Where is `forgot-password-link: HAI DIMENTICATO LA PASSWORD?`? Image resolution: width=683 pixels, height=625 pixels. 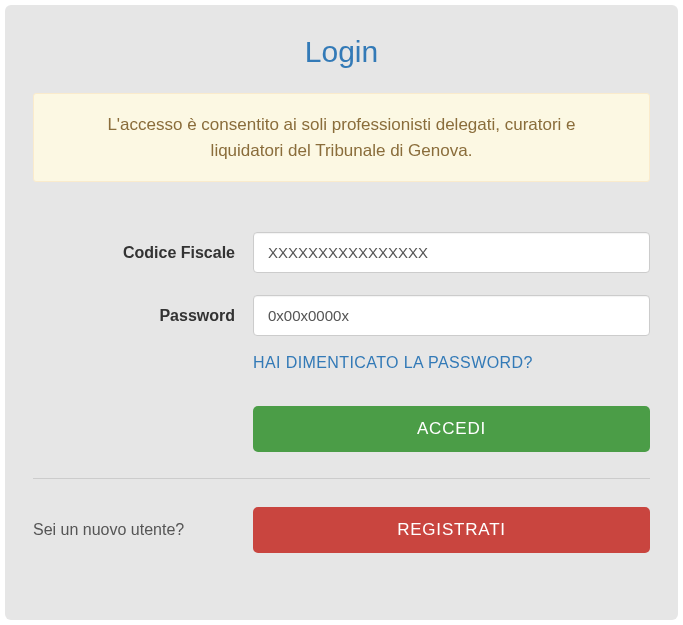 forgot-password-link: HAI DIMENTICATO LA PASSWORD? is located at coordinates (393, 362).